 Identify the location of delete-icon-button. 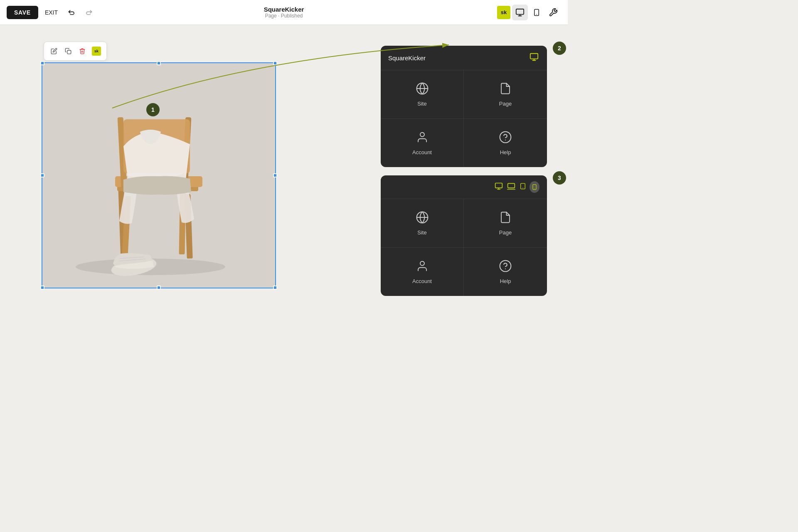
(82, 51).